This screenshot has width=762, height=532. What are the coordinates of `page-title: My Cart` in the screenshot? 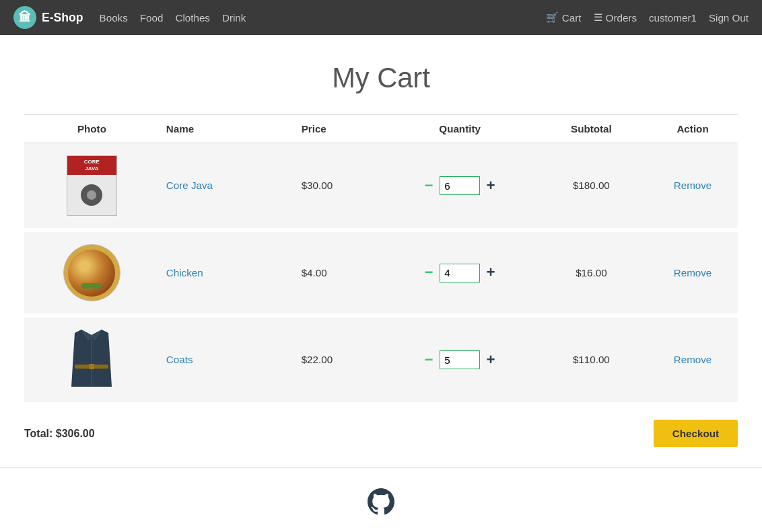 It's located at (381, 75).